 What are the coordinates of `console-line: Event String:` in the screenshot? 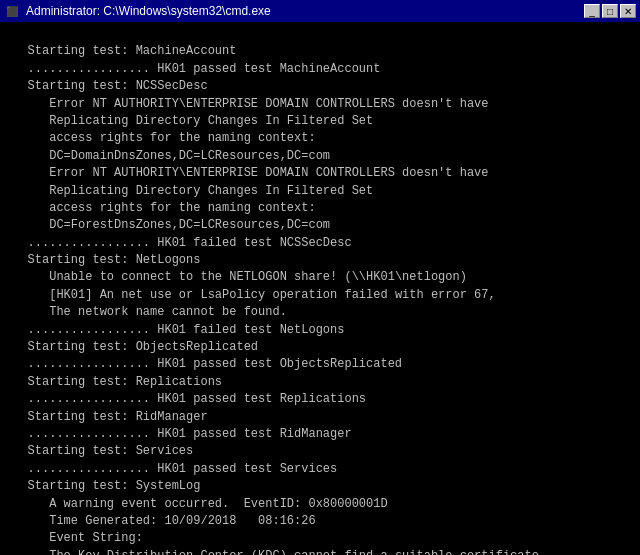 It's located at (320, 538).